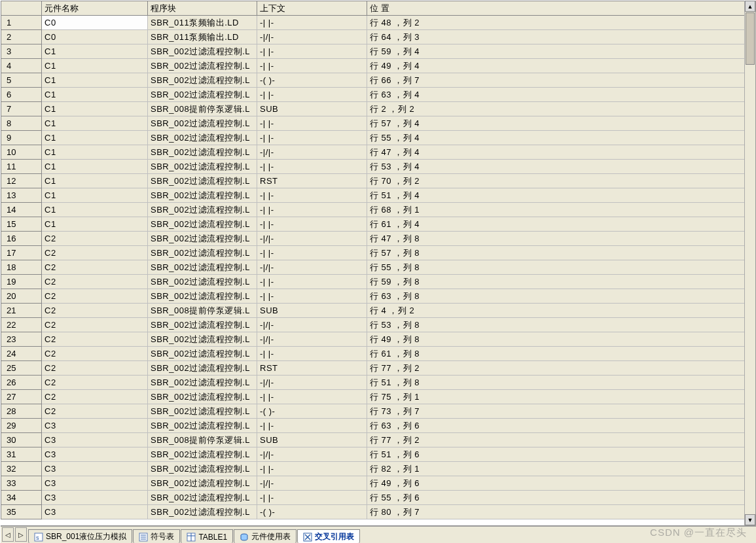 Image resolution: width=756 pixels, height=543 pixels. Describe the element at coordinates (562, 426) in the screenshot. I see `cell-pos: 行 63 ，列 6` at that location.